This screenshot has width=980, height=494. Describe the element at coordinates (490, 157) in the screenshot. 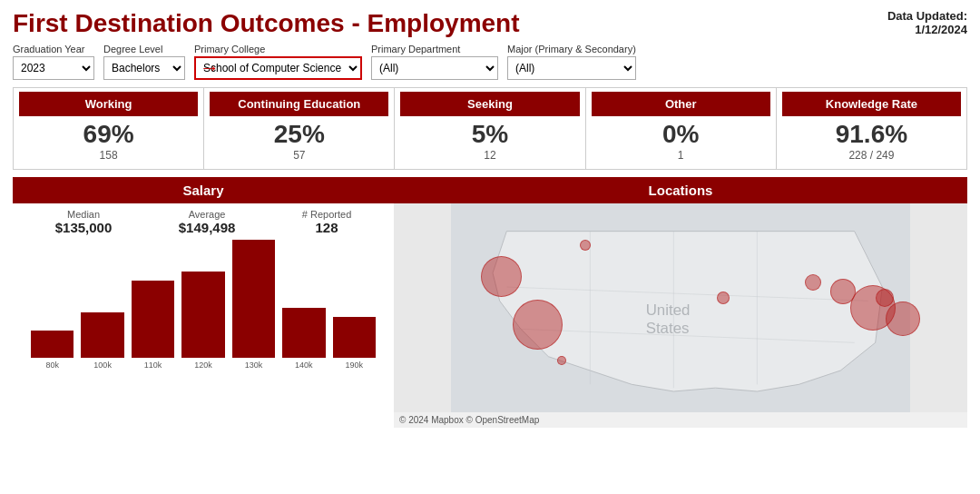

I see `stat-sub: 12` at that location.